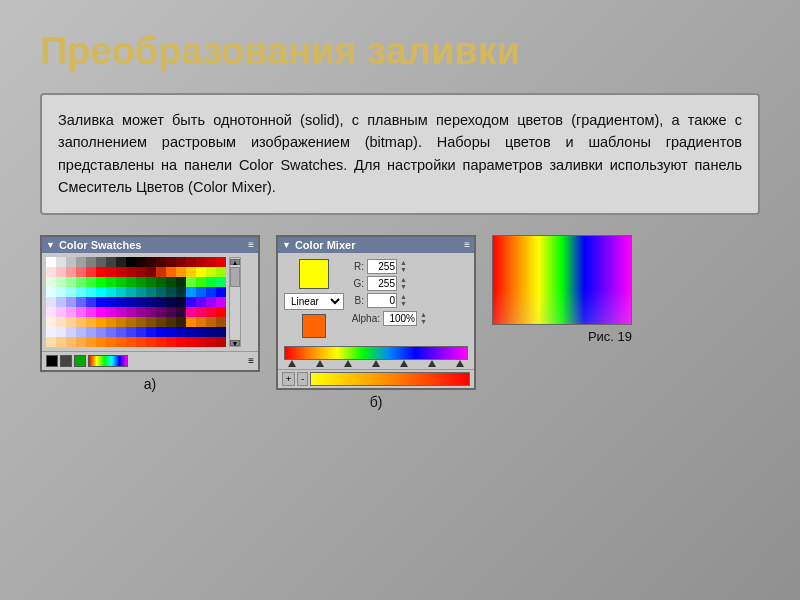 The width and height of the screenshot is (800, 600). What do you see at coordinates (251, 244) in the screenshot?
I see `swatches-menu-icon: ≡` at bounding box center [251, 244].